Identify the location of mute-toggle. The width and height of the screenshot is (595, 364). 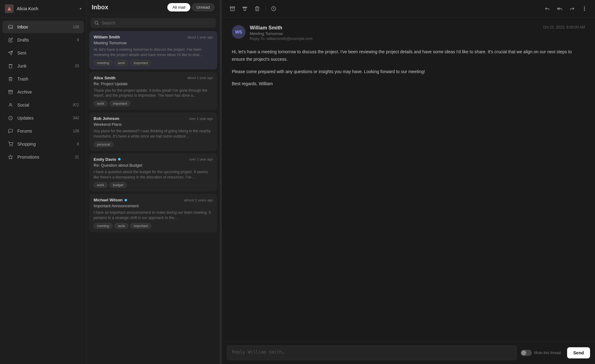
(526, 353).